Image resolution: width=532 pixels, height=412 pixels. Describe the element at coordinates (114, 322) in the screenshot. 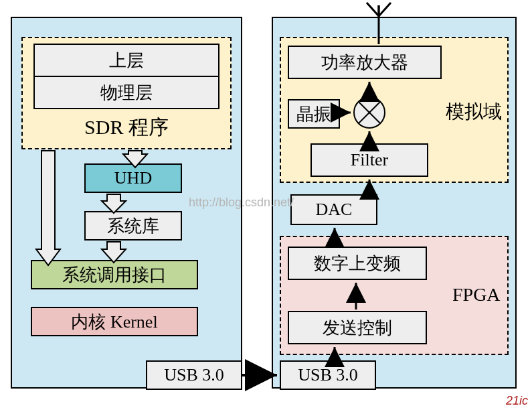

I see `kernel-label: 内核 Kernel` at that location.